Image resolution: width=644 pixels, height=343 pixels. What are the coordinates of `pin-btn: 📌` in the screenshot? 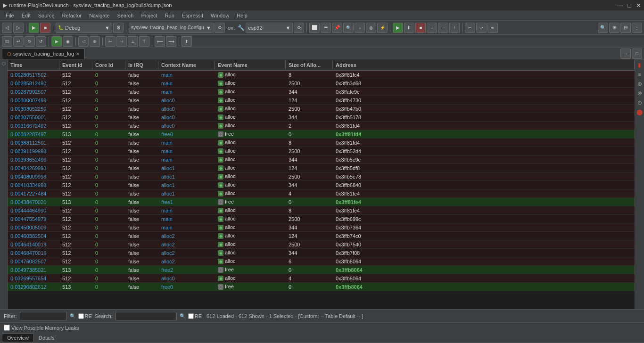 It's located at (337, 28).